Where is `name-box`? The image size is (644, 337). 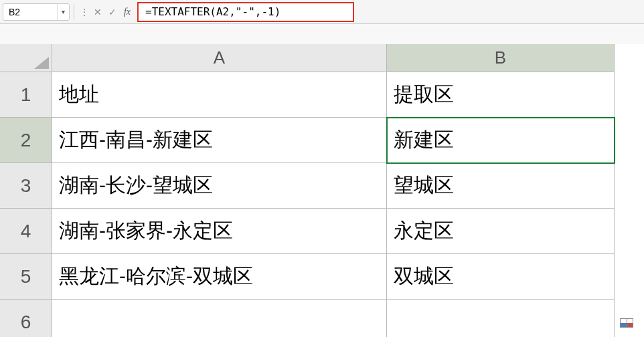 name-box is located at coordinates (30, 12).